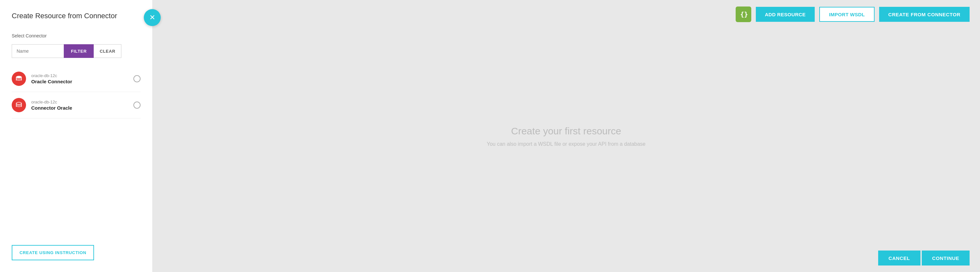 This screenshot has width=980, height=272. What do you see at coordinates (38, 51) in the screenshot?
I see `name-input` at bounding box center [38, 51].